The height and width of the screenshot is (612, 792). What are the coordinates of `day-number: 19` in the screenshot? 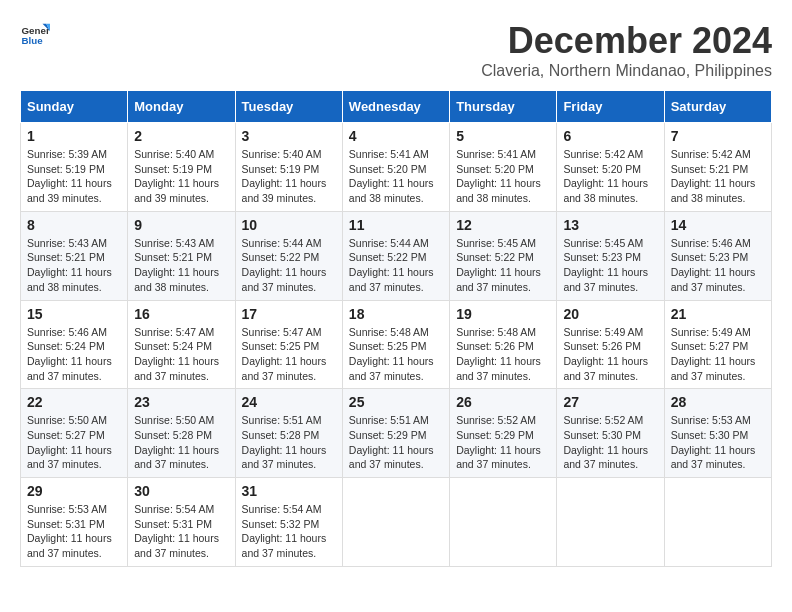 It's located at (503, 314).